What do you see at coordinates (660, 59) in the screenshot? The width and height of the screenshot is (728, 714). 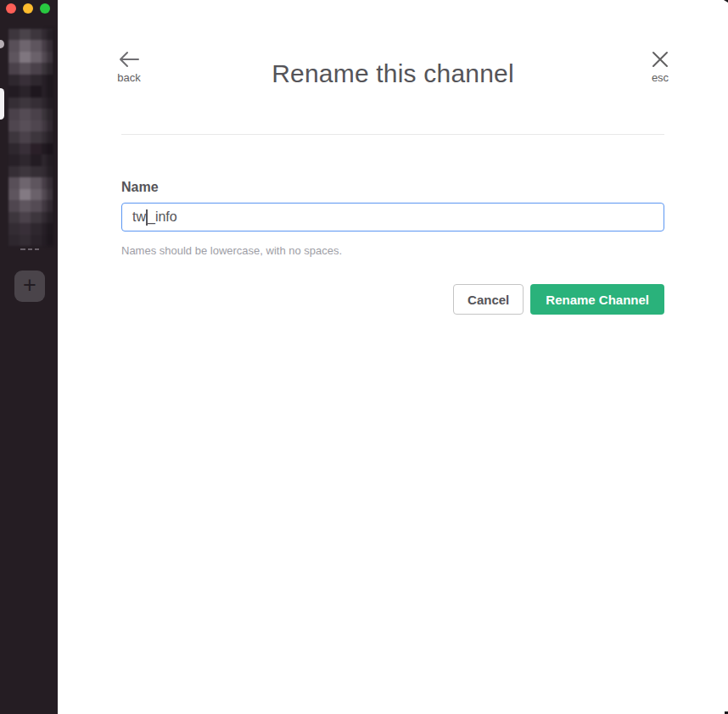 I see `close-icon` at bounding box center [660, 59].